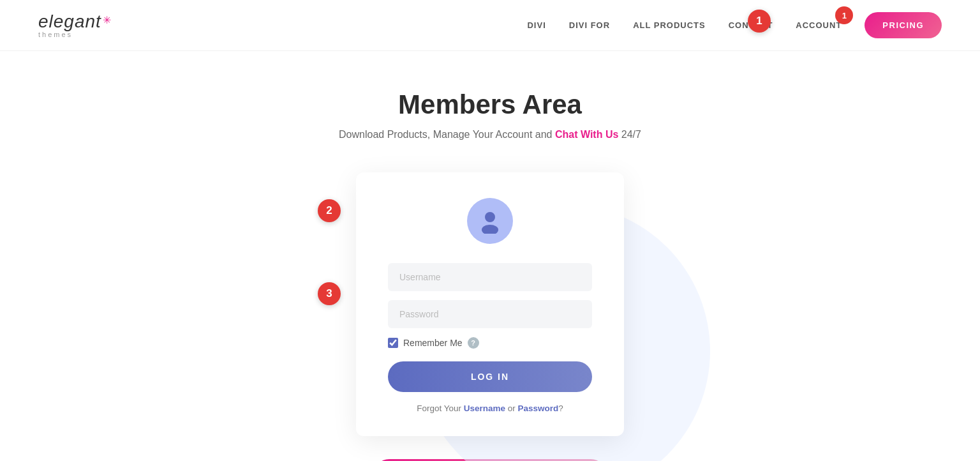 The width and height of the screenshot is (980, 461). Describe the element at coordinates (490, 105) in the screenshot. I see `page-title: Members Area` at that location.